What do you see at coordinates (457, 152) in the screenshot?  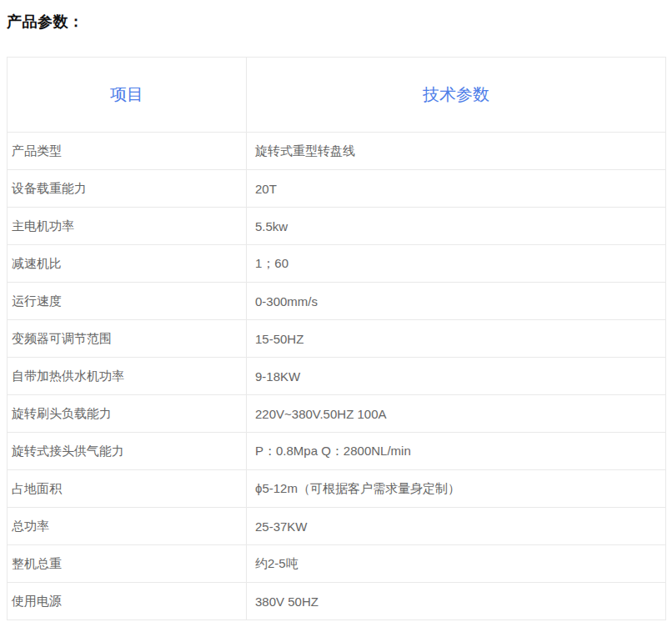 I see `param-value-cell: 旋转式重型转盘线` at bounding box center [457, 152].